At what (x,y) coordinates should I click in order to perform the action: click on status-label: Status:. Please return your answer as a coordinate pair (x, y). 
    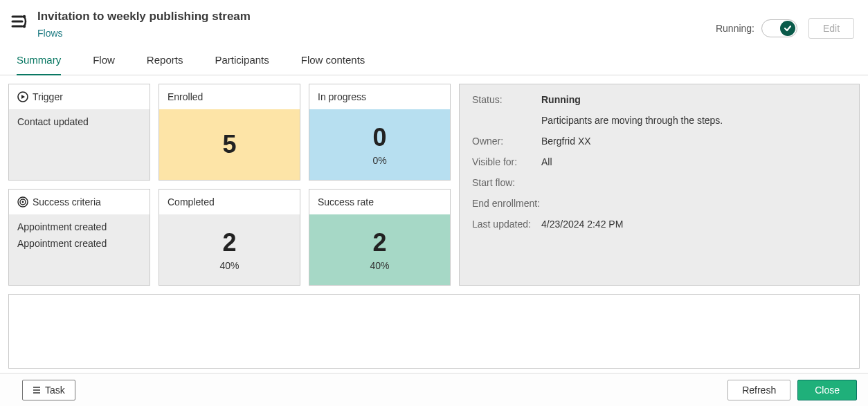
    Looking at the image, I should click on (507, 100).